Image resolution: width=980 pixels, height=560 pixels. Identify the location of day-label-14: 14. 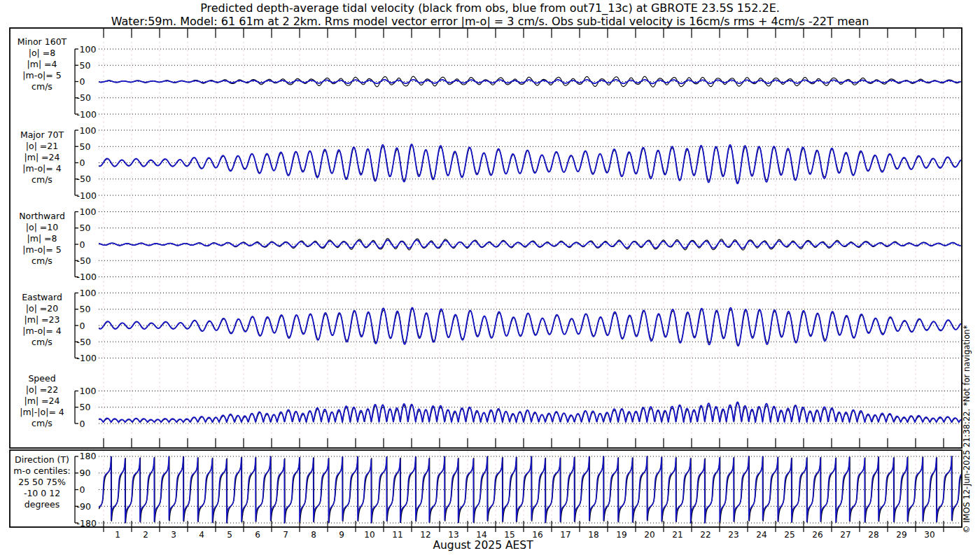
(482, 535).